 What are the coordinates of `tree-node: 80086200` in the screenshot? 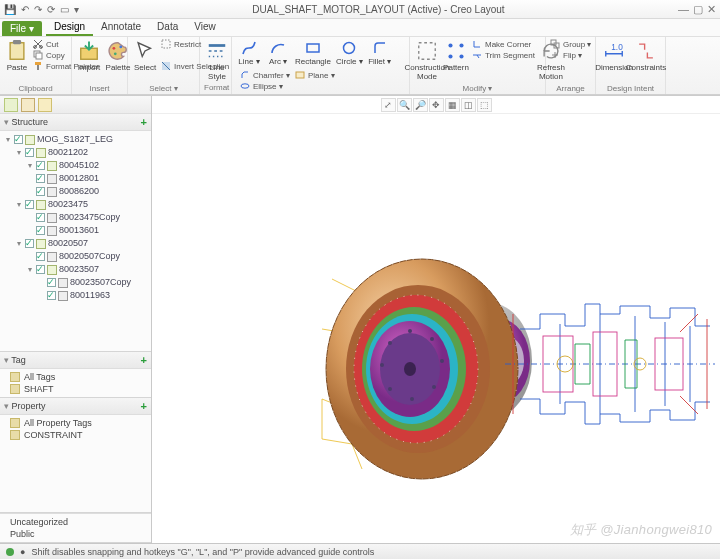 It's located at (76, 192).